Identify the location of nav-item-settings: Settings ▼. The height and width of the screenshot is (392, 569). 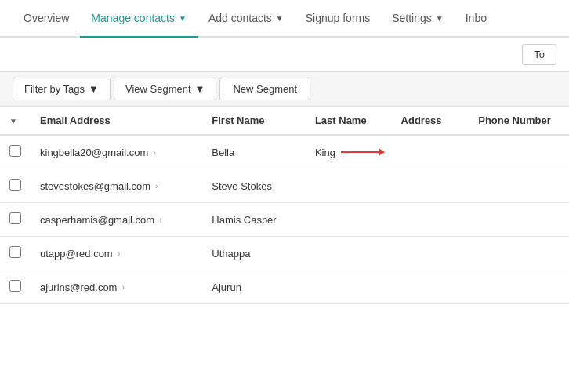
(418, 19).